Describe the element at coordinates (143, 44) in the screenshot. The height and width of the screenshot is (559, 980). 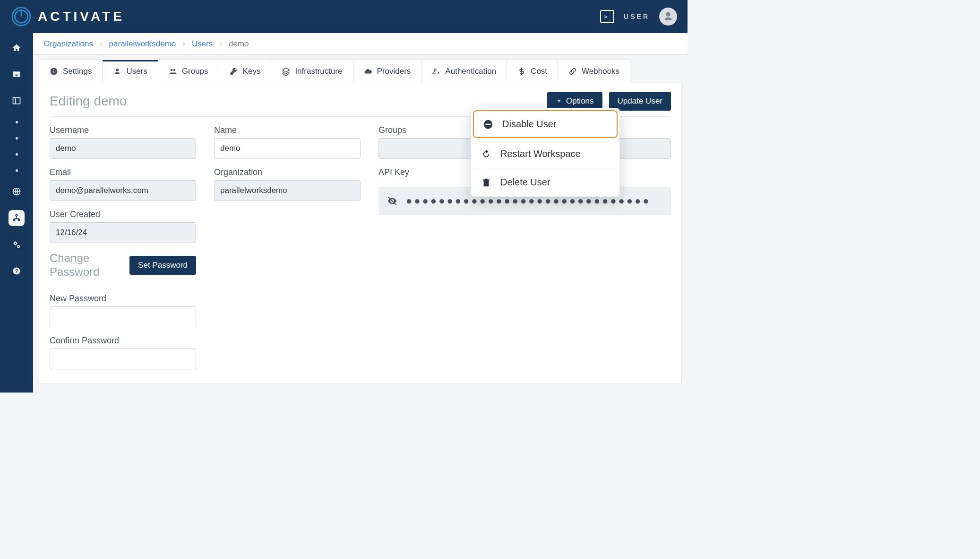
I see `crumb-org-name: parallelworksdemo` at that location.